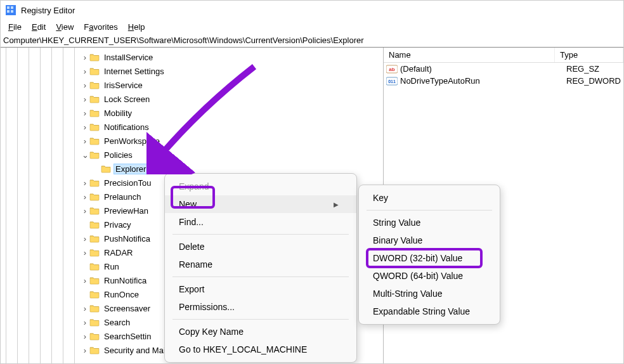 The width and height of the screenshot is (624, 364). Describe the element at coordinates (429, 276) in the screenshot. I see `submenu-qword-value: QWORD (64-bit) Value` at that location.